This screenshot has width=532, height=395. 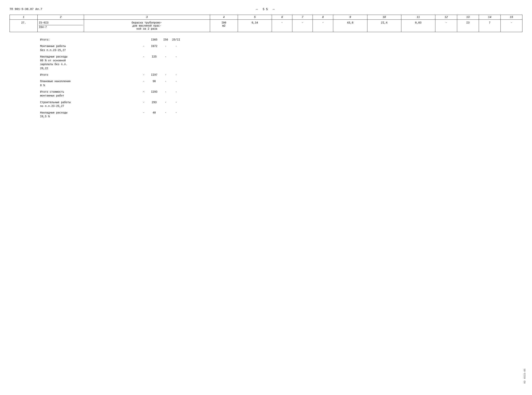 What do you see at coordinates (384, 26) in the screenshot?
I see `cell-col10: 2I,4` at bounding box center [384, 26].